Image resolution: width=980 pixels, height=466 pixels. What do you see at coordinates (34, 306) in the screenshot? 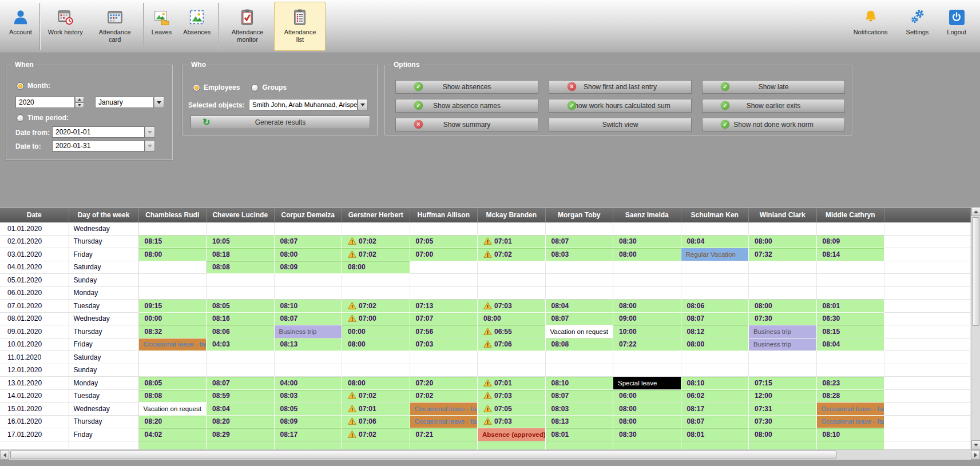
I see `date-cell: 07.01.2020` at bounding box center [34, 306].